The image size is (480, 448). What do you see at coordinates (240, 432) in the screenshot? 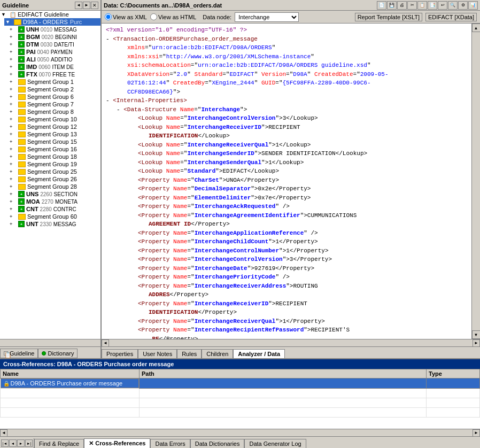
I see `bottom-scrollbar-h: ◄ ►` at bounding box center [240, 432].